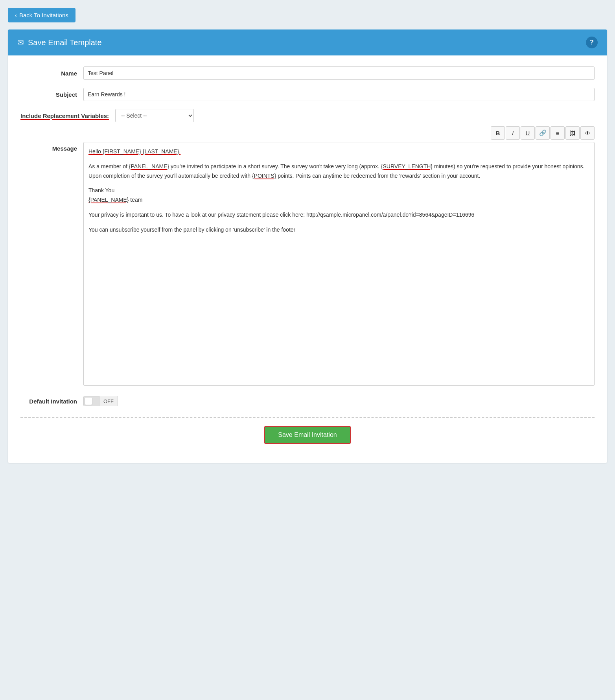 Image resolution: width=615 pixels, height=700 pixels. I want to click on image-icon: 🖼, so click(573, 133).